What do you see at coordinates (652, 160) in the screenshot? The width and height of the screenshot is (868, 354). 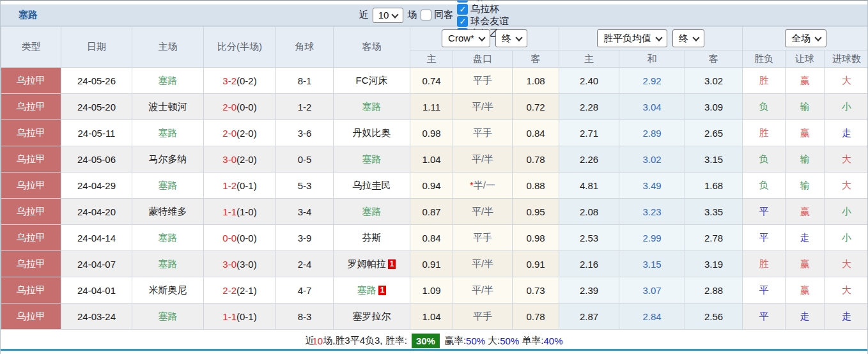 I see `avg-draw-cell: 3.02` at bounding box center [652, 160].